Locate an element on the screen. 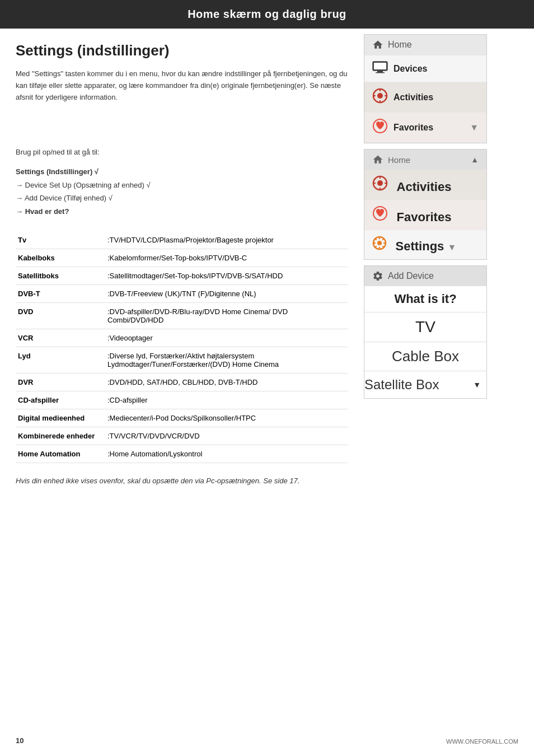 The image size is (534, 756). device-desc: :Satellitmodtager/Set-Top-boks/IPTV/DVB-… is located at coordinates (227, 276).